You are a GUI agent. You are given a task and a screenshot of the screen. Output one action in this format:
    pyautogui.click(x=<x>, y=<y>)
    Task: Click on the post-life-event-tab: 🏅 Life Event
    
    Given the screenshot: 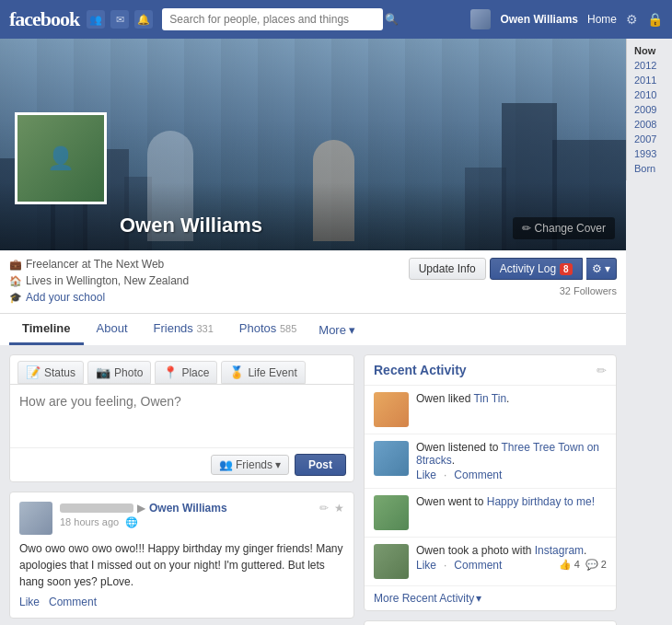 What is the action you would take?
    pyautogui.click(x=263, y=372)
    